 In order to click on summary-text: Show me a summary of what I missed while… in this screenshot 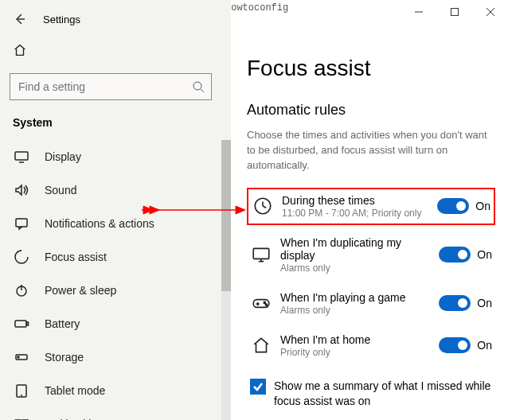, I will do `click(383, 395)`.